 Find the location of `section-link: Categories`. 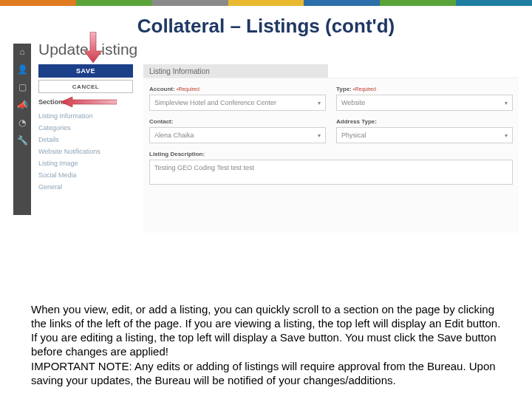

section-link: Categories is located at coordinates (86, 128).